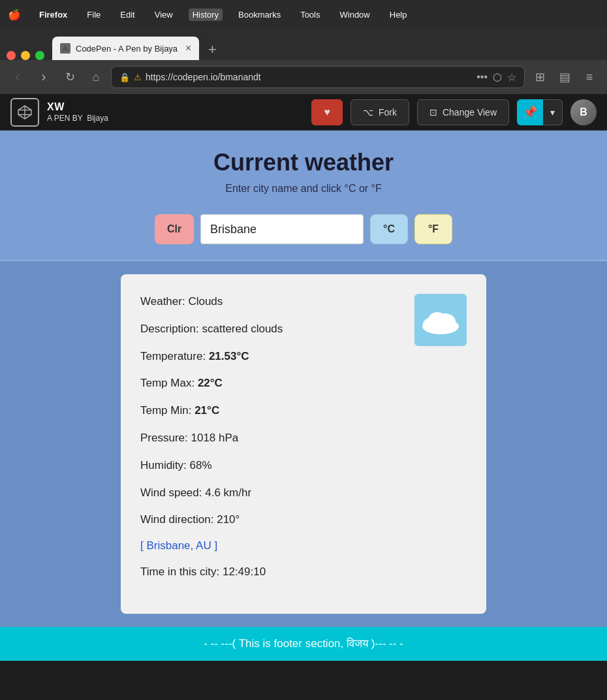  What do you see at coordinates (167, 383) in the screenshot?
I see `temp-max-label: Temp Max:` at bounding box center [167, 383].